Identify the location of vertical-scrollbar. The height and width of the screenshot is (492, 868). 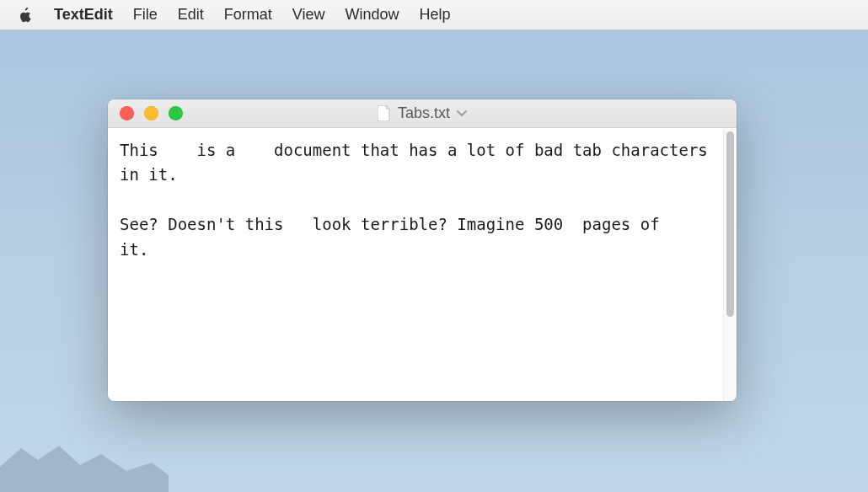
(730, 265).